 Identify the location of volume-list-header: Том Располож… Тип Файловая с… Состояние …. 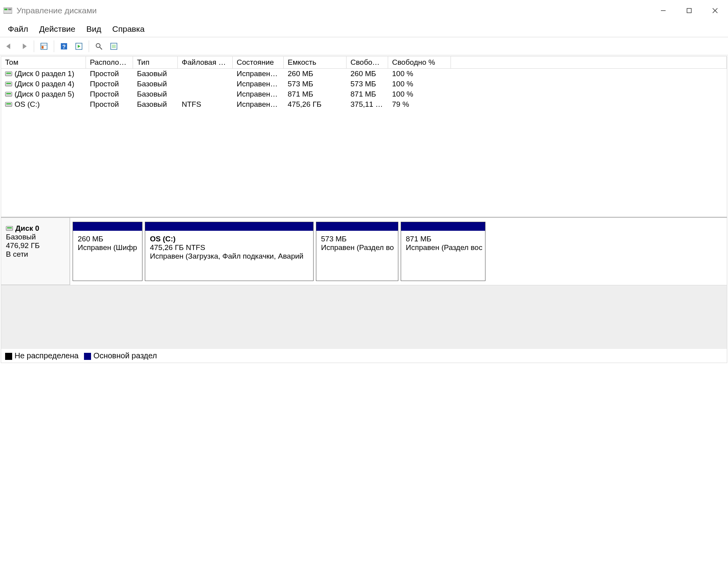
(364, 63).